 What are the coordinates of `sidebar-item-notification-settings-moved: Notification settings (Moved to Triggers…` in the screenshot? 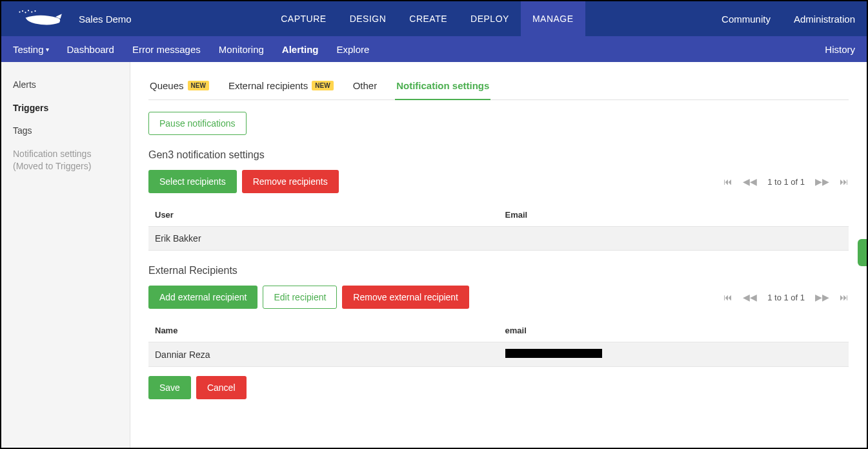 It's located at (66, 160).